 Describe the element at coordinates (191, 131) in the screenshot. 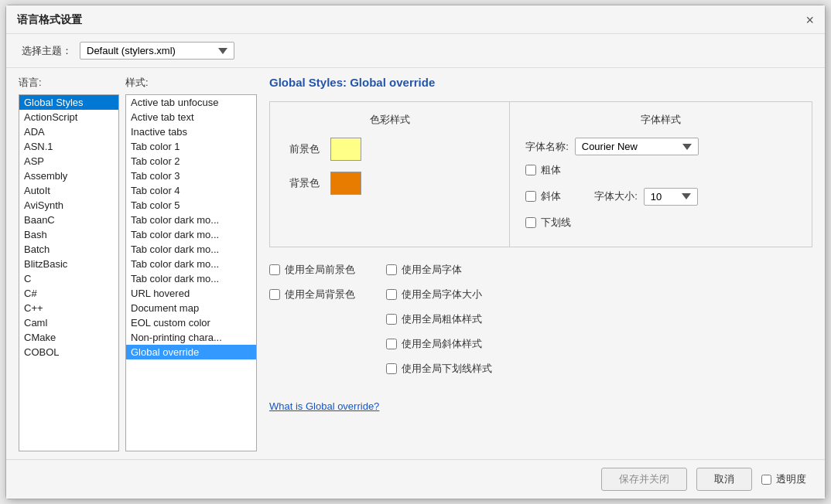

I see `list-item: Inactive tabs` at that location.